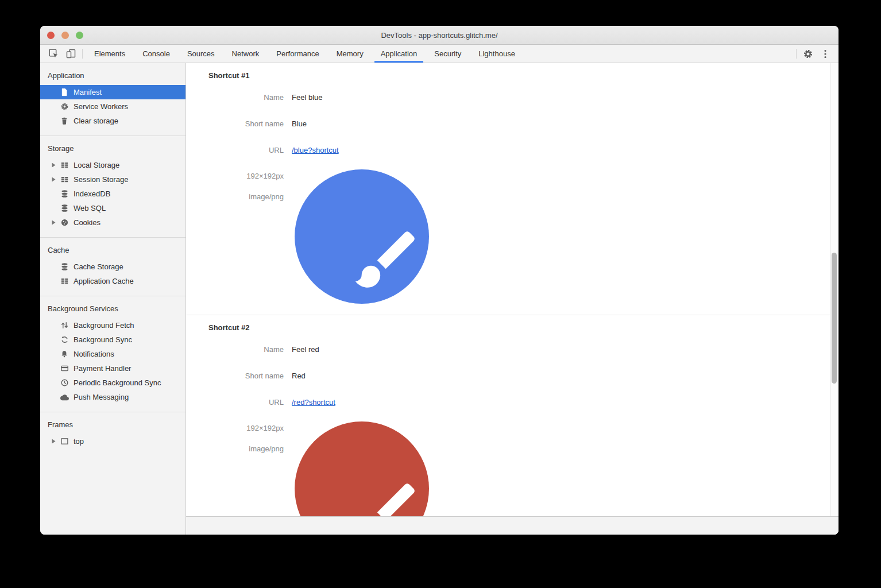 Image resolution: width=881 pixels, height=588 pixels. What do you see at coordinates (103, 340) in the screenshot?
I see `sidebar-item-label: Background Sync` at bounding box center [103, 340].